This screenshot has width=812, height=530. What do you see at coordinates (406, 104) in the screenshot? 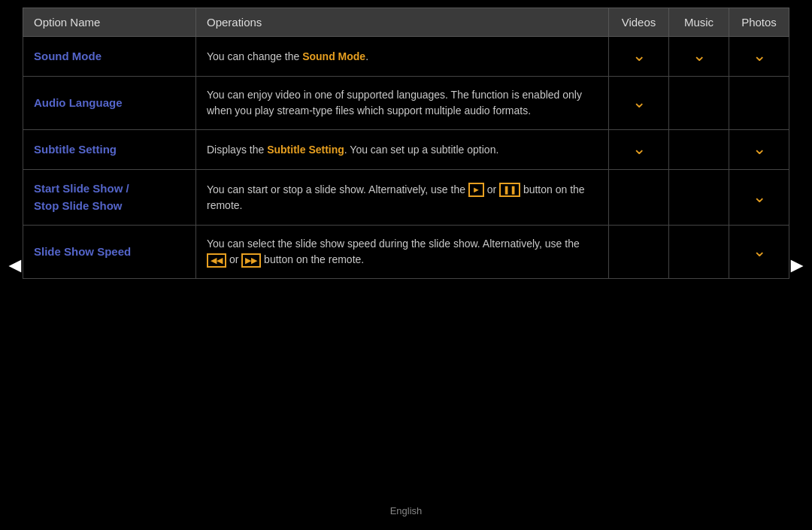
I see `table-row: Audio Language You can enjoy video in on…` at bounding box center [406, 104].